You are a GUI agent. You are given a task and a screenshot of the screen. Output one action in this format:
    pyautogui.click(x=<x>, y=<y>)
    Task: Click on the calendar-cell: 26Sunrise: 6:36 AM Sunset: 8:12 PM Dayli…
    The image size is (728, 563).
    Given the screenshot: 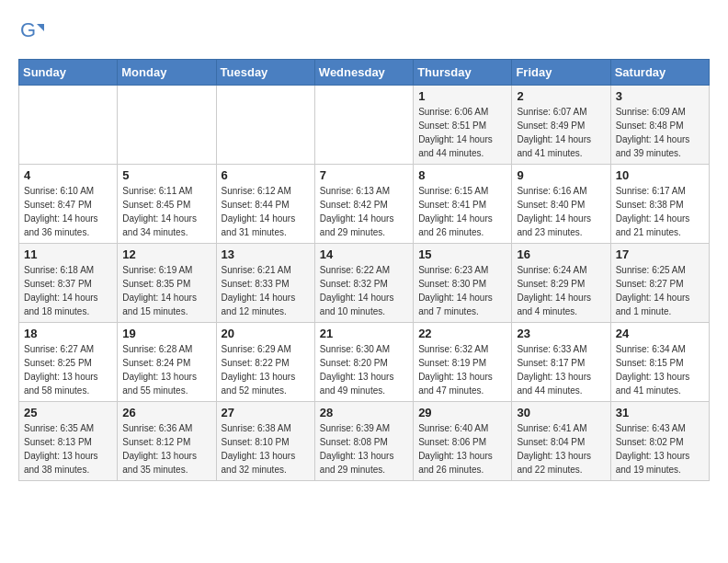 What is the action you would take?
    pyautogui.click(x=167, y=442)
    